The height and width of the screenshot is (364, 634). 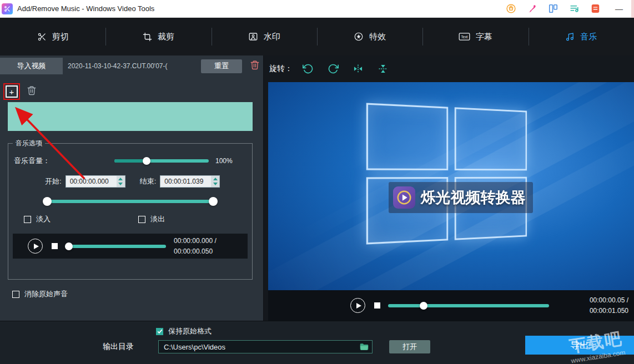 I want to click on volume-row: 音乐音量： 100%, so click(x=130, y=161).